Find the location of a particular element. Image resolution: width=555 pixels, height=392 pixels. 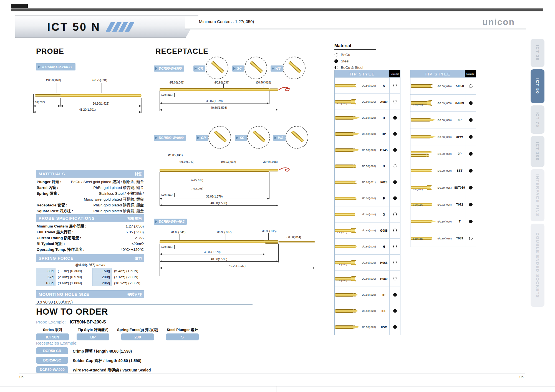

tip-style-row-7J050: Ø0.50(.020) 7J050 is located at coordinates (443, 86).